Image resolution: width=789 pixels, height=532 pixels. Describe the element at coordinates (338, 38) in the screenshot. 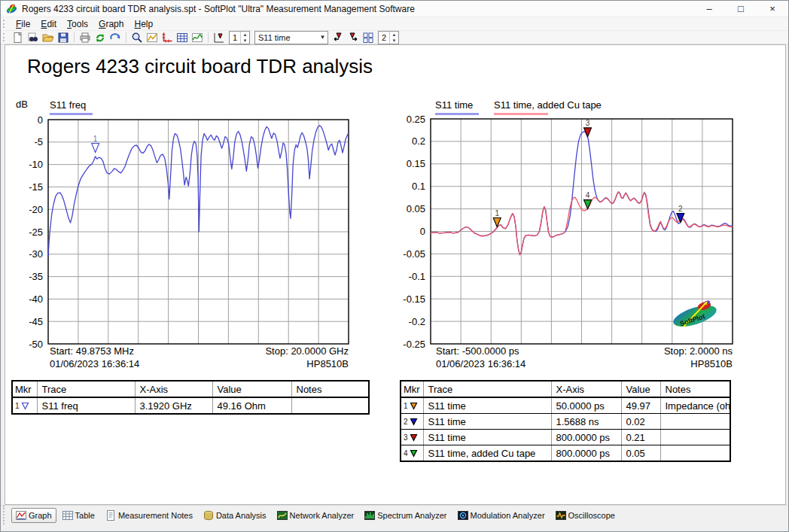

I see `prev-marker-icon` at that location.